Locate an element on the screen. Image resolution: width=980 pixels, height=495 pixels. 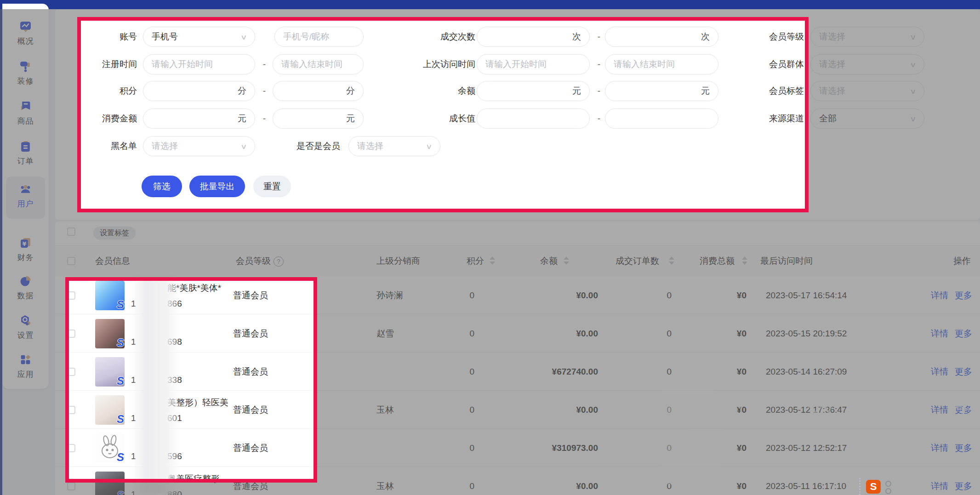
points-min-input: 分 is located at coordinates (199, 91).